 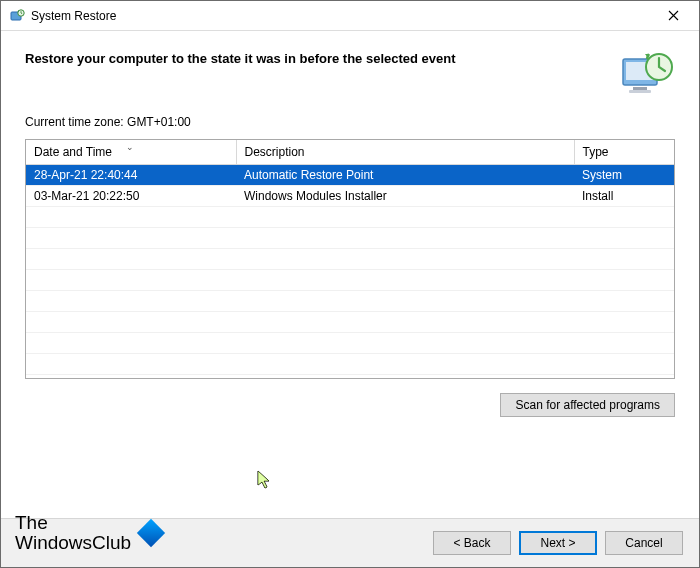 What do you see at coordinates (350, 152) in the screenshot?
I see `table-header-row: Date and Time ⌄ Description Type` at bounding box center [350, 152].